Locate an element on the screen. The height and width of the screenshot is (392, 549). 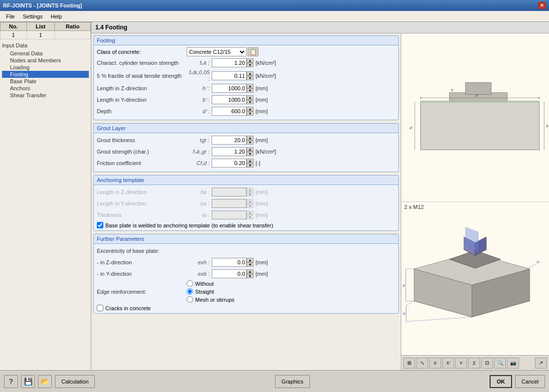
anchoring-checkbox is located at coordinates (100, 225).